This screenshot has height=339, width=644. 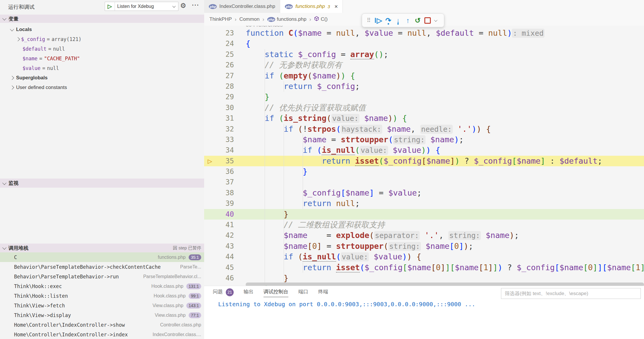 What do you see at coordinates (102, 68) in the screenshot?
I see `variable-row: $value = null` at bounding box center [102, 68].